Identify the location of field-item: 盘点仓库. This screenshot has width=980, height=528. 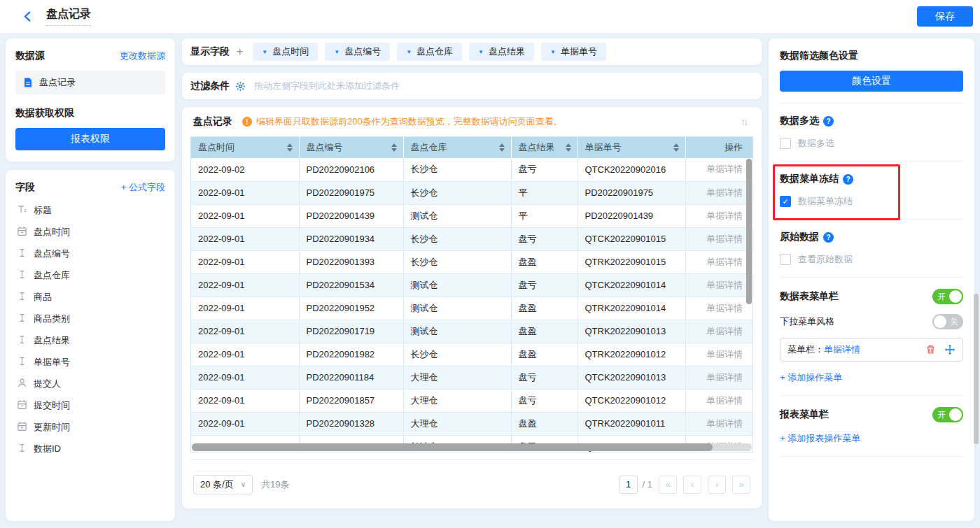
(90, 276).